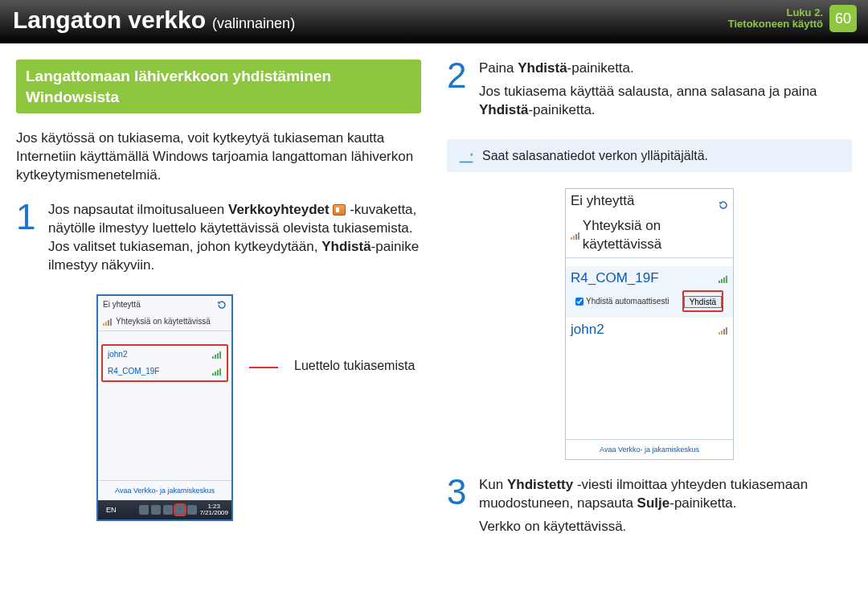  Describe the element at coordinates (723, 331) in the screenshot. I see `signal-weak-icon` at that location.